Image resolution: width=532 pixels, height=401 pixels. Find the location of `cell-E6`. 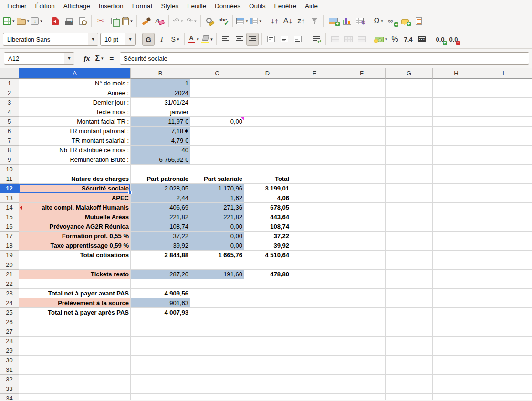

cell-E6 is located at coordinates (315, 131).